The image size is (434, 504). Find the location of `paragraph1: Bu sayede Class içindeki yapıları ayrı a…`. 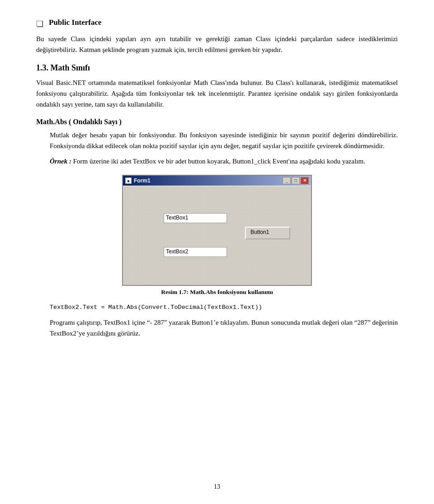

paragraph1: Bu sayede Class içindeki yapıları ayrı a… is located at coordinates (217, 44).